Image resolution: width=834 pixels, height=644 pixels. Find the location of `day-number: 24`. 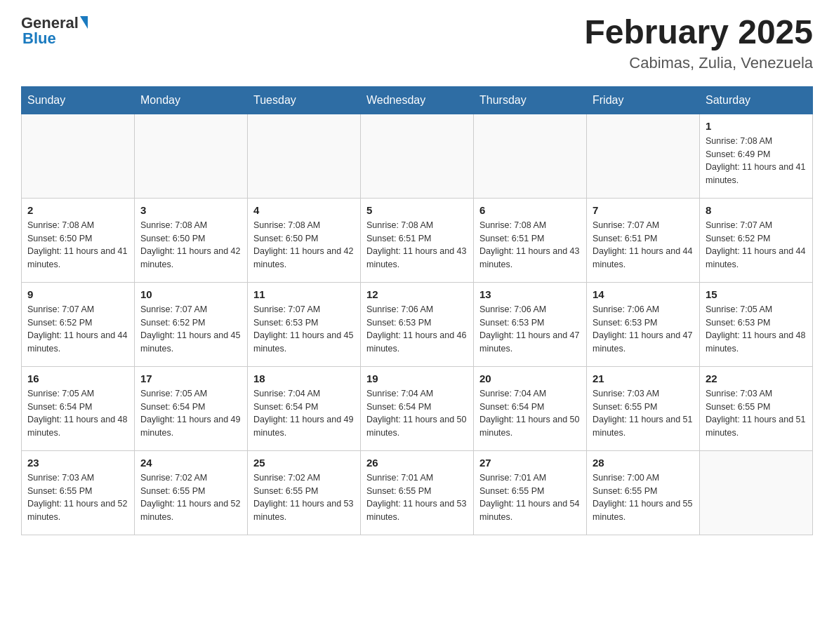

day-number: 24 is located at coordinates (191, 463).